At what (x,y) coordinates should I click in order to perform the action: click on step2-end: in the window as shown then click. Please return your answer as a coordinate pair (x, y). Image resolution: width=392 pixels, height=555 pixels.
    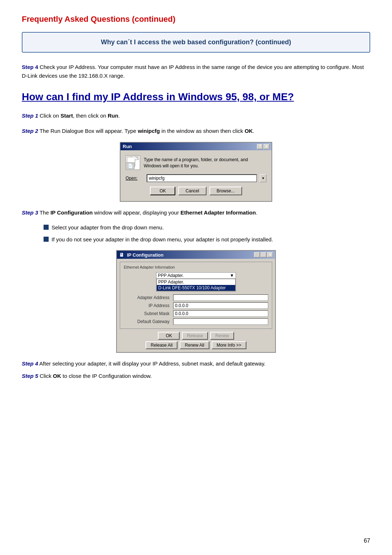
    Looking at the image, I should click on (202, 131).